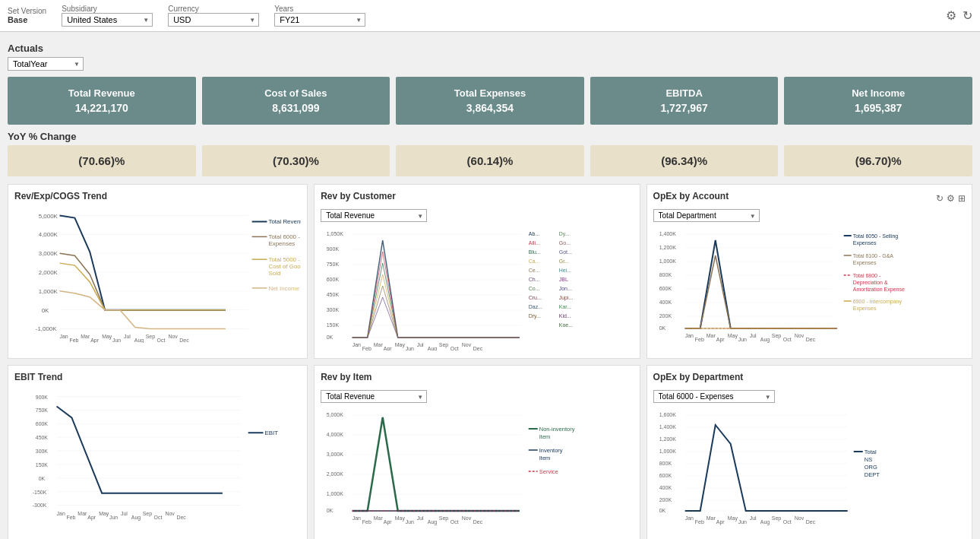 The image size is (980, 539). I want to click on yoy-value: (60.14)%, so click(490, 161).